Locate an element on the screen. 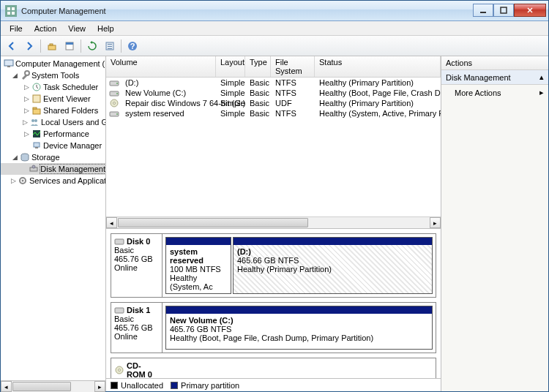  tree-disk-management: Disk Management is located at coordinates (53, 169).